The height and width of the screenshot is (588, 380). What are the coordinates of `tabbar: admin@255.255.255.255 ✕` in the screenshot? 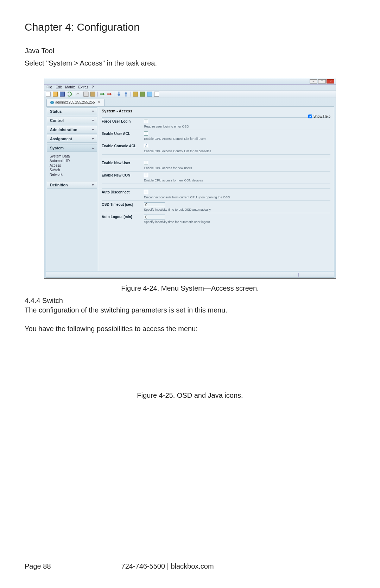 It's located at (190, 102).